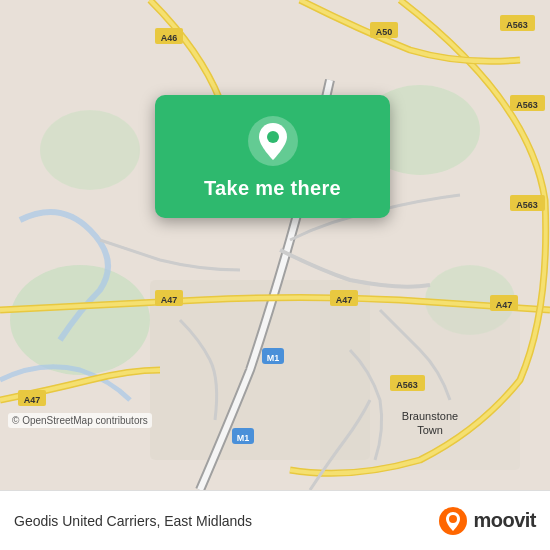  I want to click on moovit-logo: moovit, so click(487, 521).